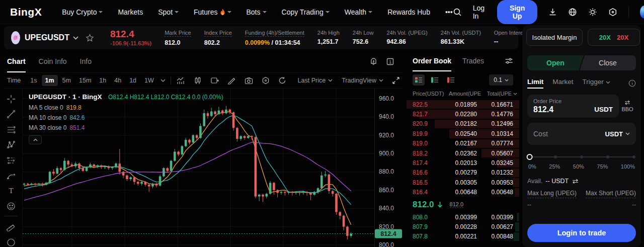  I want to click on interval-15m: 15m, so click(85, 80).